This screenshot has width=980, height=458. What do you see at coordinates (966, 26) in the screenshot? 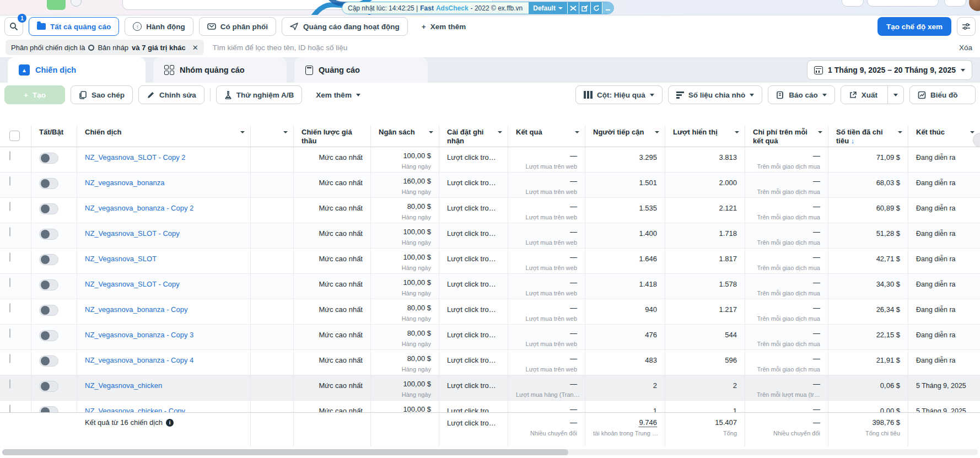
I see `view-settings-button` at bounding box center [966, 26].